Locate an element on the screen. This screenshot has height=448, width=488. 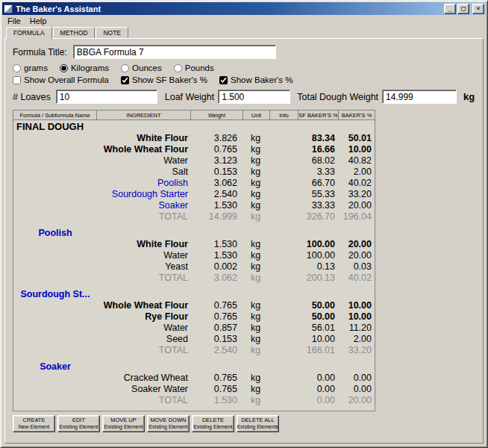
bakers-pct-cell: 40.02 is located at coordinates (357, 183).